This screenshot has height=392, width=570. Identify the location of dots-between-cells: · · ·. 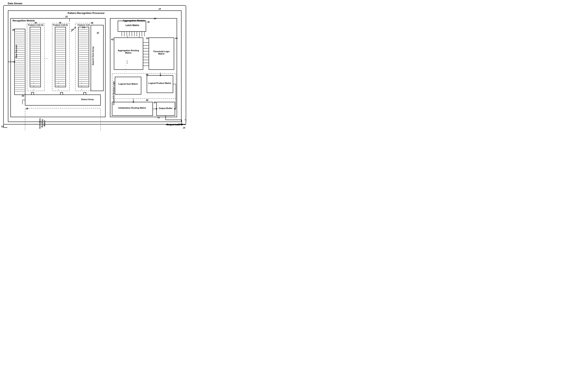
(46, 58).